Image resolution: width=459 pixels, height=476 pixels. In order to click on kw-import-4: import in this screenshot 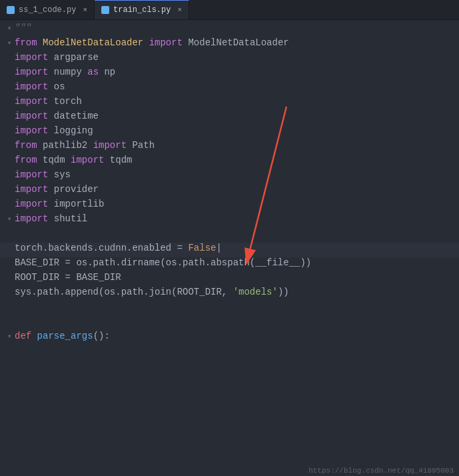, I will do `click(35, 72)`.